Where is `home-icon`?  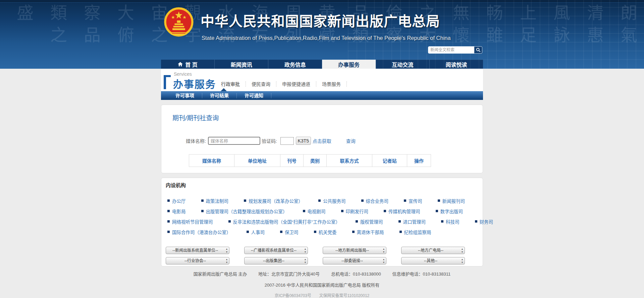
home-icon is located at coordinates (180, 64).